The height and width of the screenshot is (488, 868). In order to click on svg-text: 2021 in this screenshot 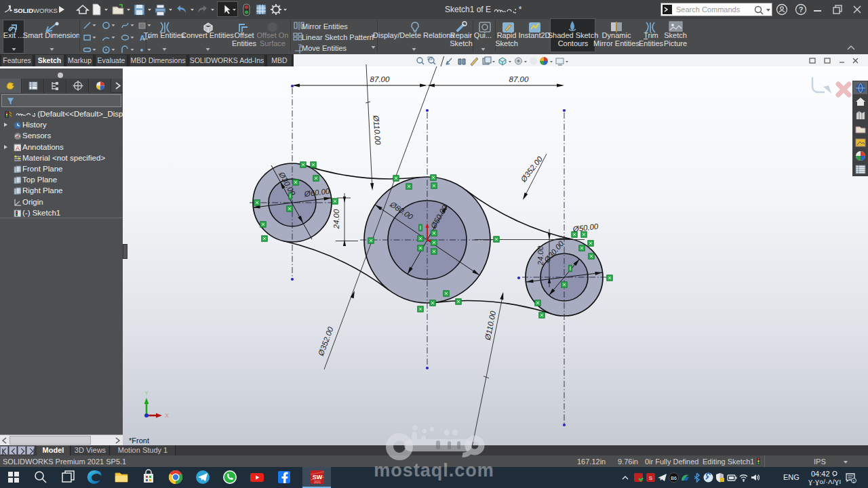, I will do `click(317, 483)`.